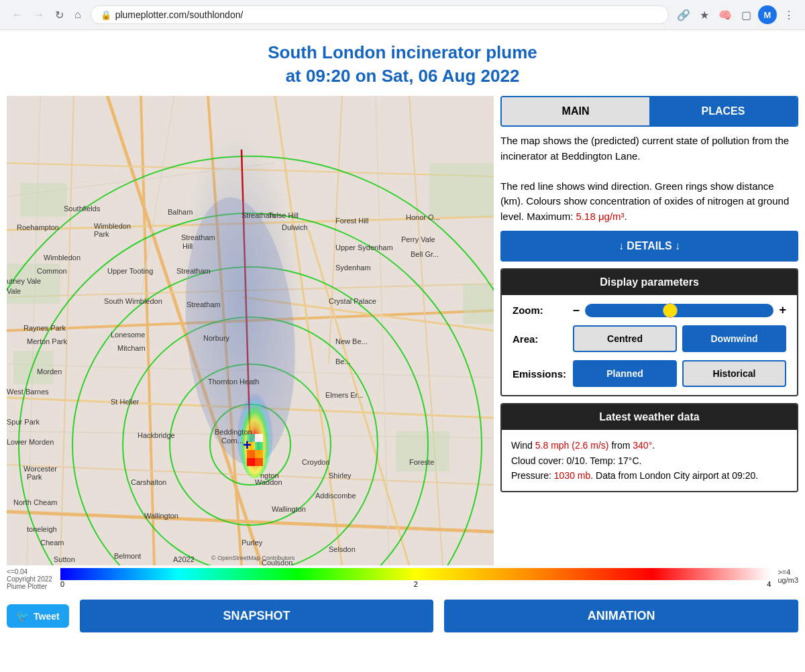  I want to click on svg-text: Croydon, so click(316, 462).